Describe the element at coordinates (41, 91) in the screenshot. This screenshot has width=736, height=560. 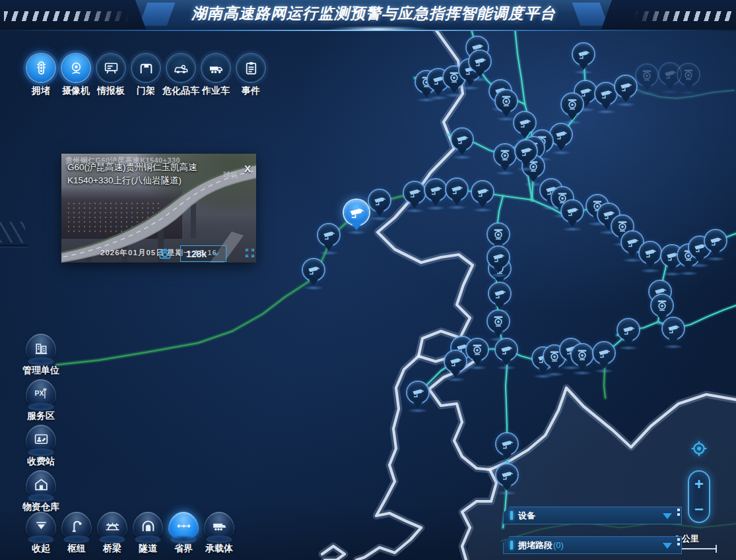
I see `top-toolbar-label: 拥堵` at that location.